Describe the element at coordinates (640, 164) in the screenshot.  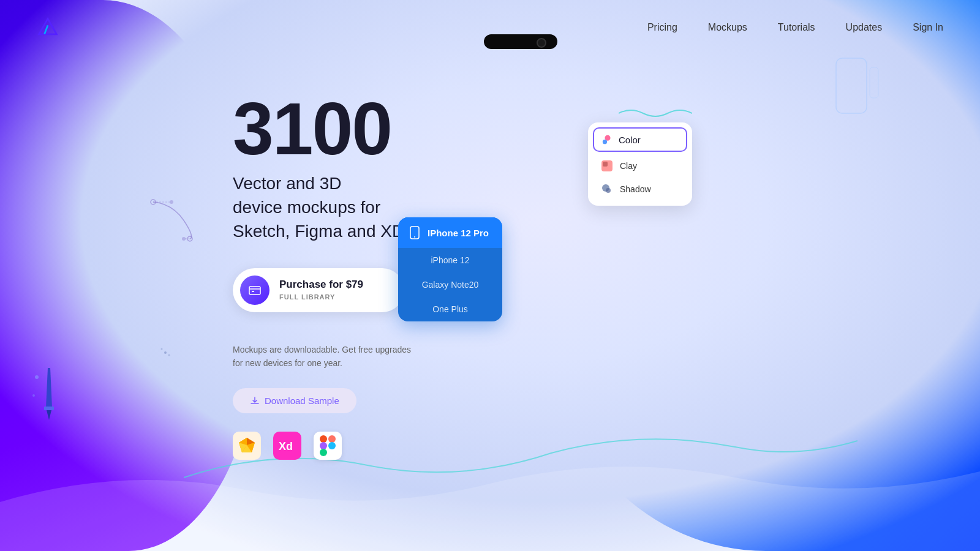
I see `color-picker: Color Clay Shadow` at that location.